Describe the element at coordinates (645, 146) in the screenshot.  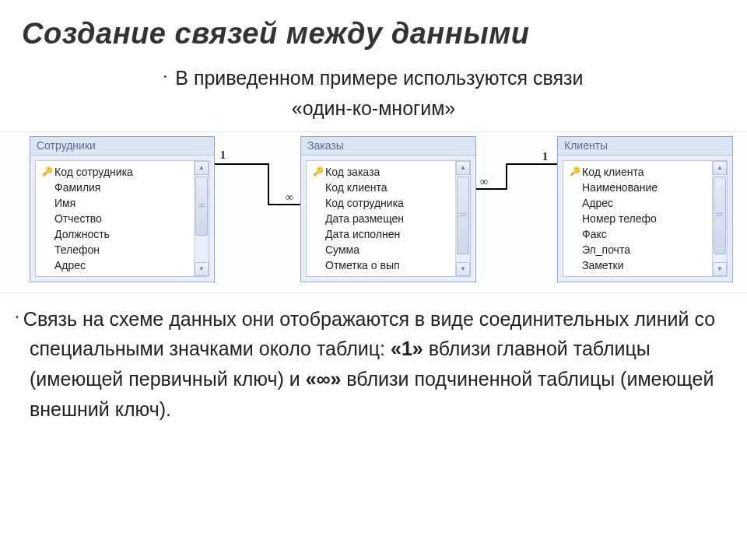
I see `table-clients-title: Клиенты` at that location.